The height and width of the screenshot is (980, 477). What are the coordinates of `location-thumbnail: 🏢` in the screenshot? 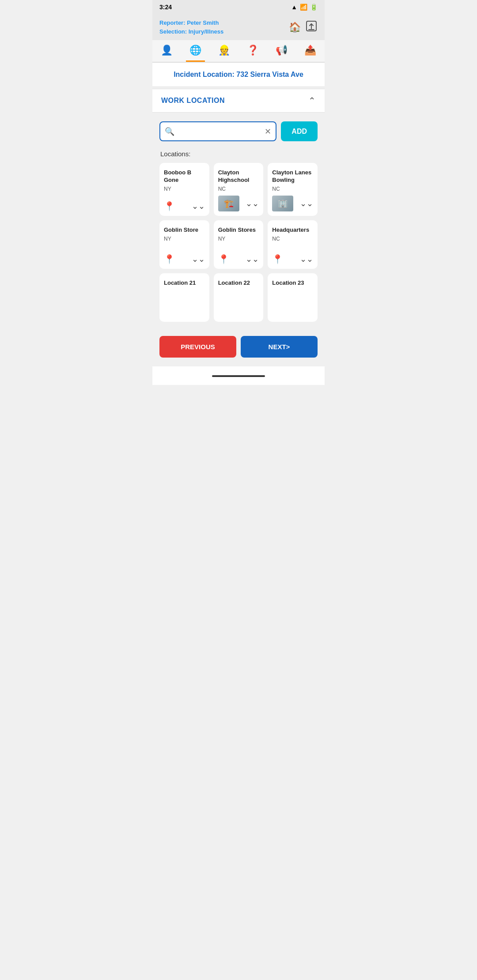 It's located at (283, 204).